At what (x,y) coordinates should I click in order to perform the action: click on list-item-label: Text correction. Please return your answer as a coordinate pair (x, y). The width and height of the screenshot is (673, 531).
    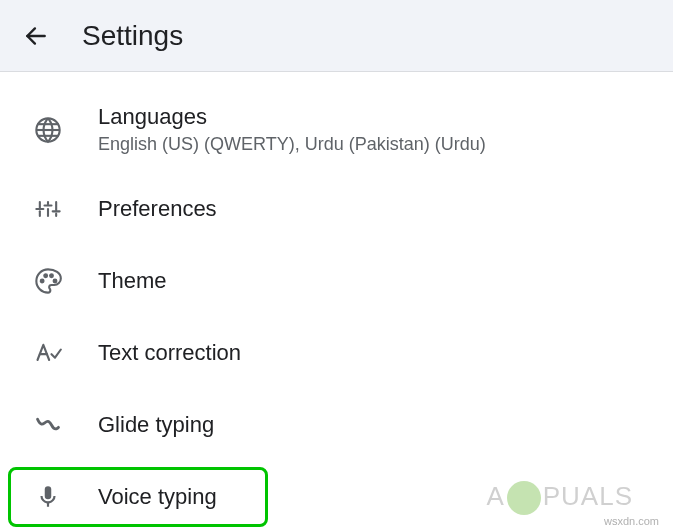
    Looking at the image, I should click on (170, 353).